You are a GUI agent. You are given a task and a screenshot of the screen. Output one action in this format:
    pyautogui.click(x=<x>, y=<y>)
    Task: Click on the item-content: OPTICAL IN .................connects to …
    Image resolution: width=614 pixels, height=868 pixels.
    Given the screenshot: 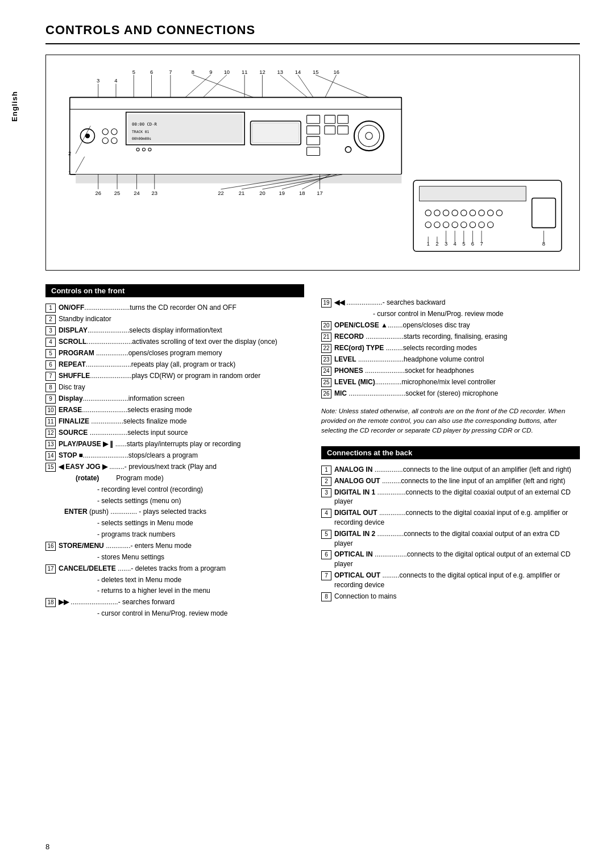 What is the action you would take?
    pyautogui.click(x=457, y=559)
    